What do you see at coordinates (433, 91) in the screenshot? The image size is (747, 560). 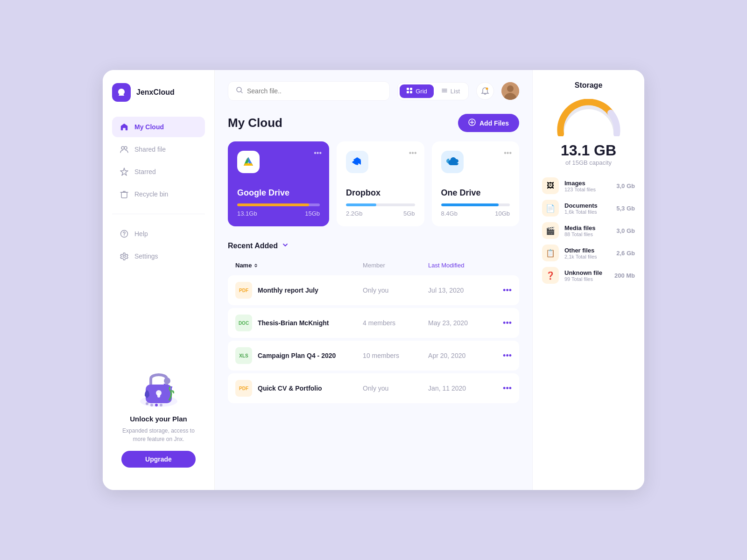 I see `view-toggle: Grid List` at bounding box center [433, 91].